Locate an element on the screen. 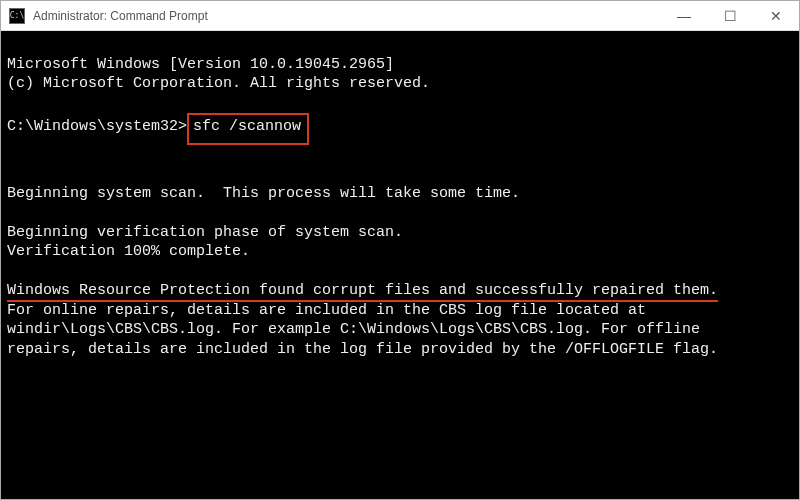 The image size is (800, 500). close-button: ✕ is located at coordinates (776, 16).